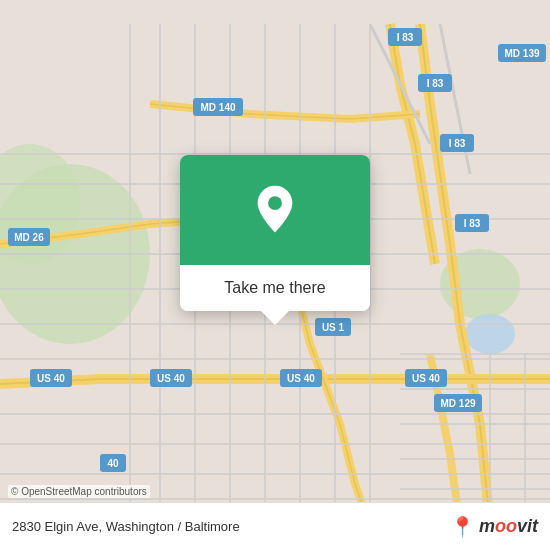 The height and width of the screenshot is (550, 550). Describe the element at coordinates (275, 233) in the screenshot. I see `location-popup: Take me there` at that location.